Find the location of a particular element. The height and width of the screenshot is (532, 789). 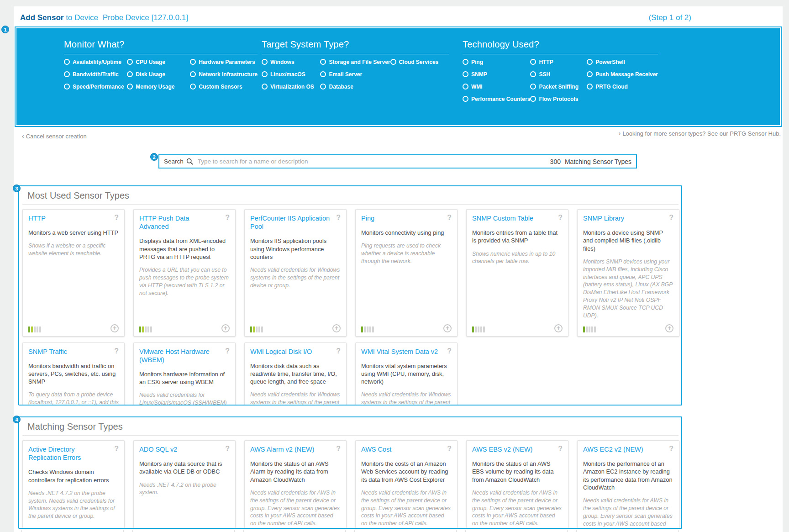

radio-option: Cloud Services is located at coordinates (420, 62).